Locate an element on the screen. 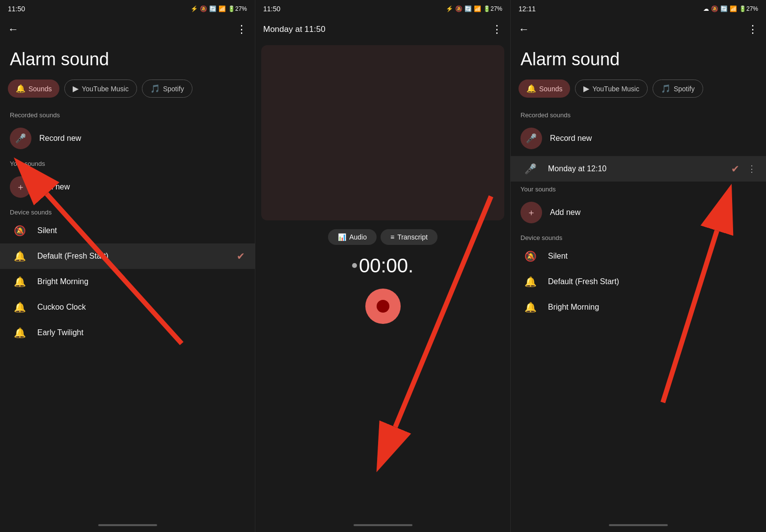 The width and height of the screenshot is (766, 532). add-new-text-1: Add new is located at coordinates (142, 187).